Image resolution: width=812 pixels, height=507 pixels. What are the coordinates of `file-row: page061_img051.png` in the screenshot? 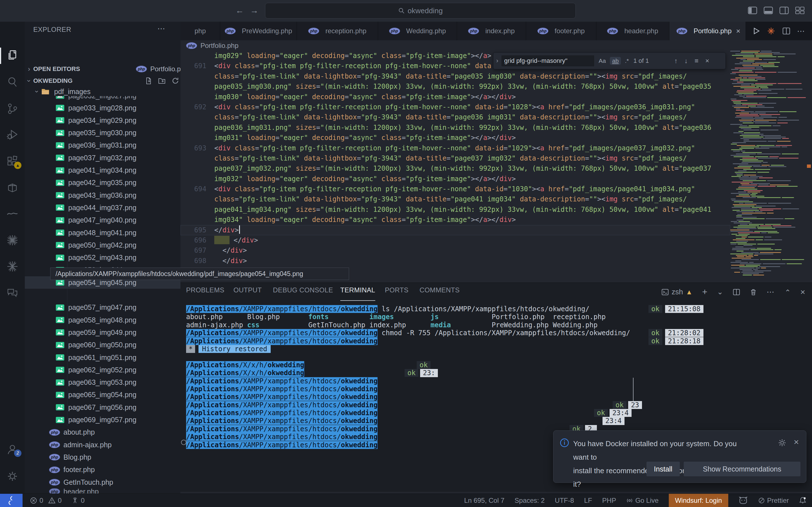 It's located at (103, 357).